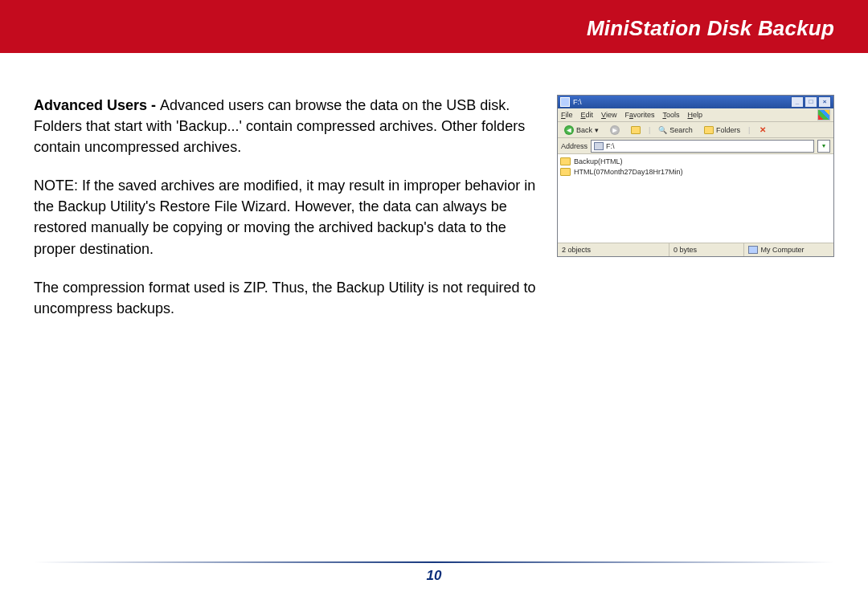 The height and width of the screenshot is (600, 868). I want to click on delete-button: ✕, so click(762, 130).